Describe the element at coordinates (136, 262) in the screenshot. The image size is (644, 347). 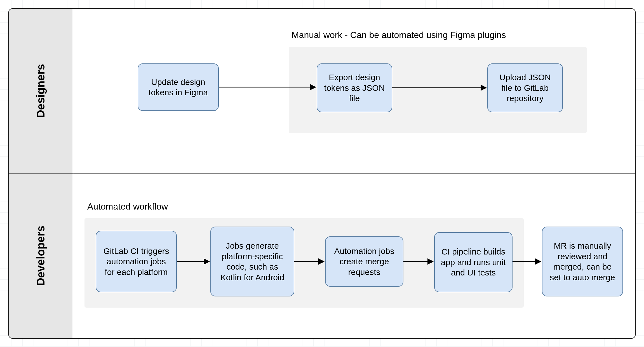
I see `node-ci-trigger-text: GitLab CI triggers automation jobs for e…` at that location.